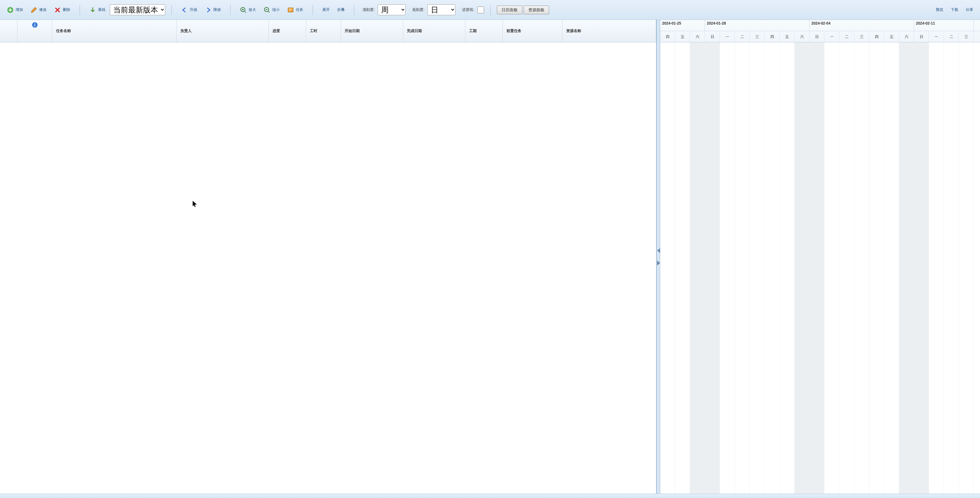  What do you see at coordinates (533, 31) in the screenshot?
I see `grid-header-predecessor: 前置任务` at bounding box center [533, 31].